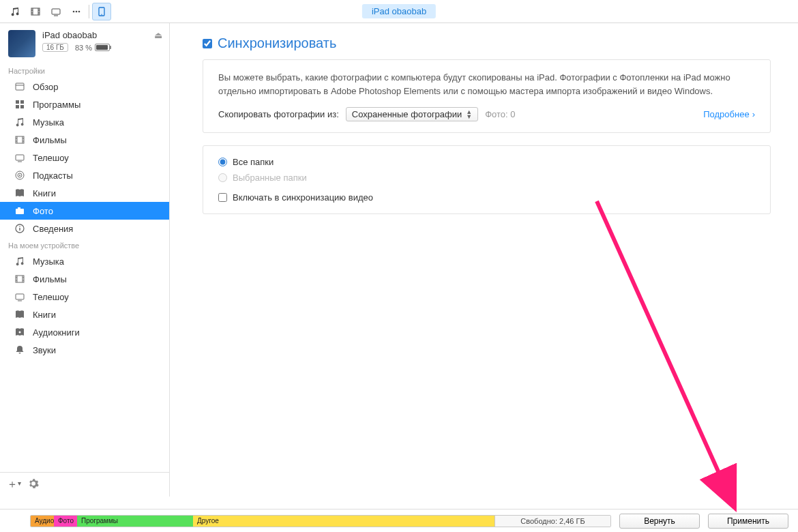 The width and height of the screenshot is (798, 532). Describe the element at coordinates (500, 115) in the screenshot. I see `photo-count: Фото: 0` at that location.